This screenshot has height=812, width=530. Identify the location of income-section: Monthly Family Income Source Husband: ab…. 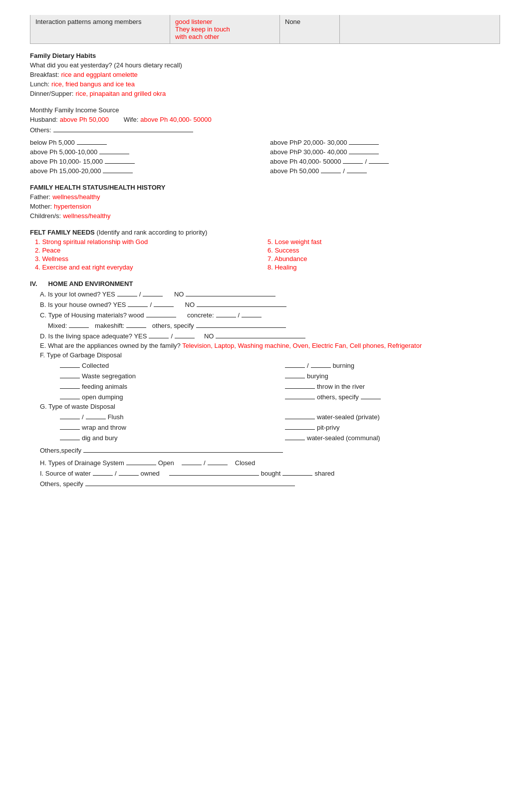
(265, 141).